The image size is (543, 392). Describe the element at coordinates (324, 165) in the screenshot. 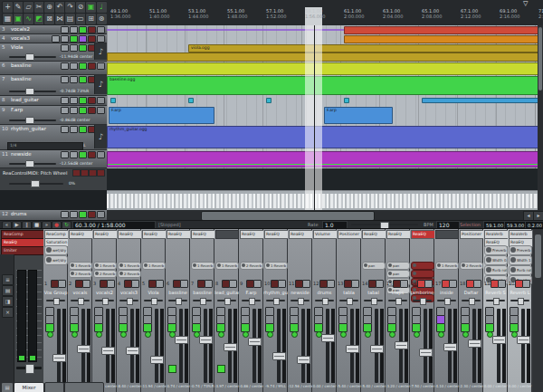

I see `item-envelope-line` at that location.